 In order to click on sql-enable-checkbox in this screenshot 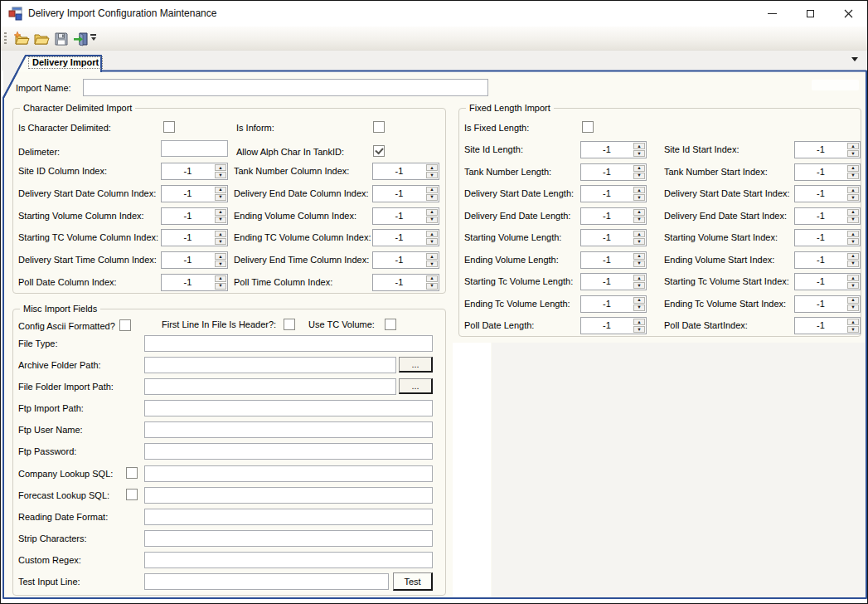, I will do `click(132, 494)`.